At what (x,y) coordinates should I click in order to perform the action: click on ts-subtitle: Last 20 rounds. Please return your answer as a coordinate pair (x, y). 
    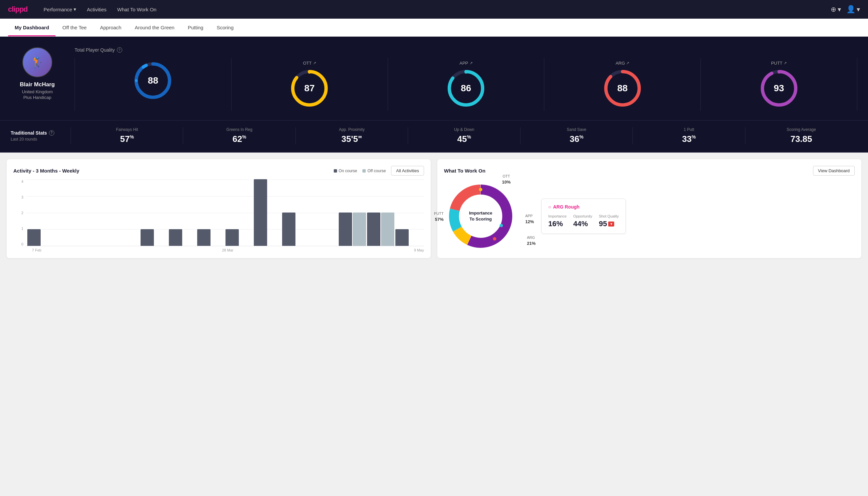
    Looking at the image, I should click on (41, 139).